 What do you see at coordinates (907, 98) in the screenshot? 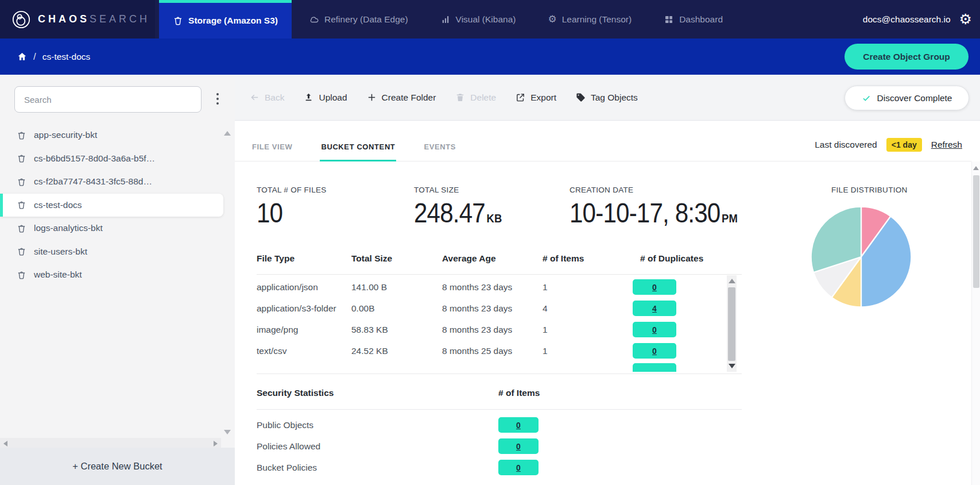
I see `discover-complete-button: Discover Complete` at bounding box center [907, 98].